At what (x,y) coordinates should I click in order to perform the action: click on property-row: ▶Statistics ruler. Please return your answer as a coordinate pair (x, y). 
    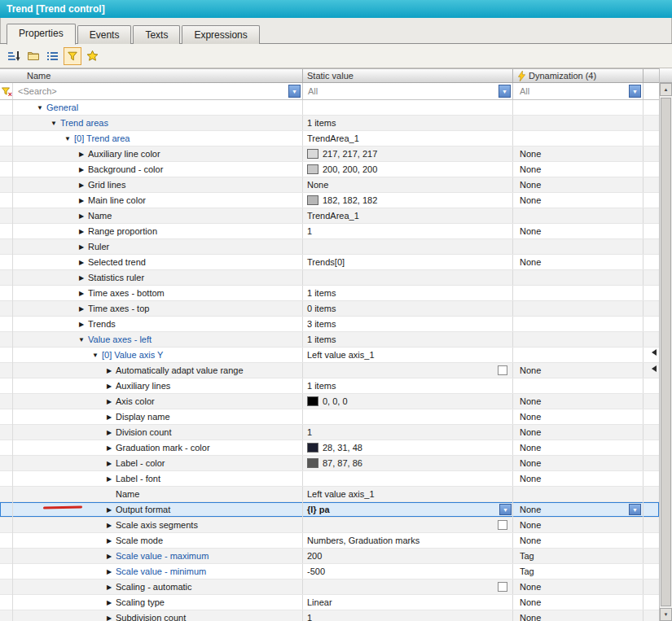
    Looking at the image, I should click on (329, 278).